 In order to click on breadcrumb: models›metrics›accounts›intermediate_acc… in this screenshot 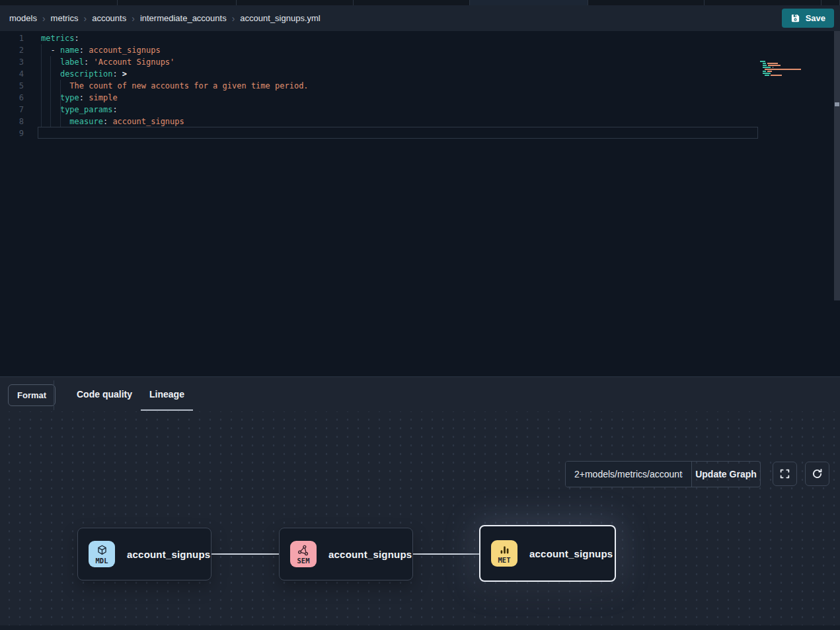, I will do `click(160, 18)`.